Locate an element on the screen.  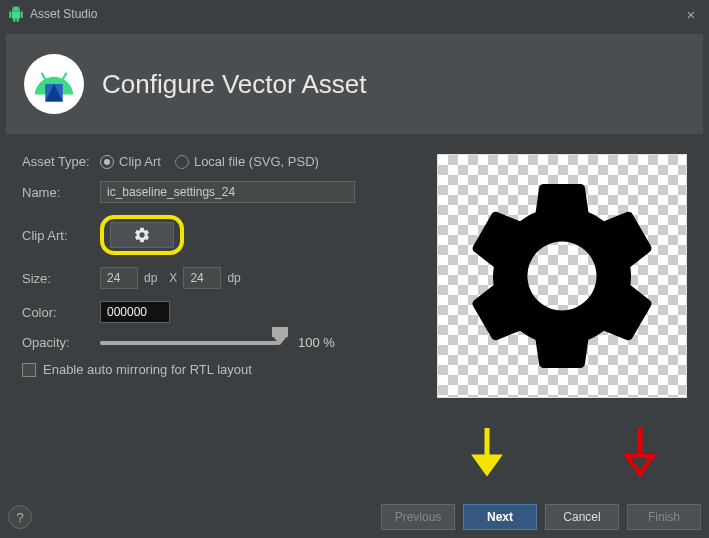
preview-gear-icon is located at coordinates (562, 276).